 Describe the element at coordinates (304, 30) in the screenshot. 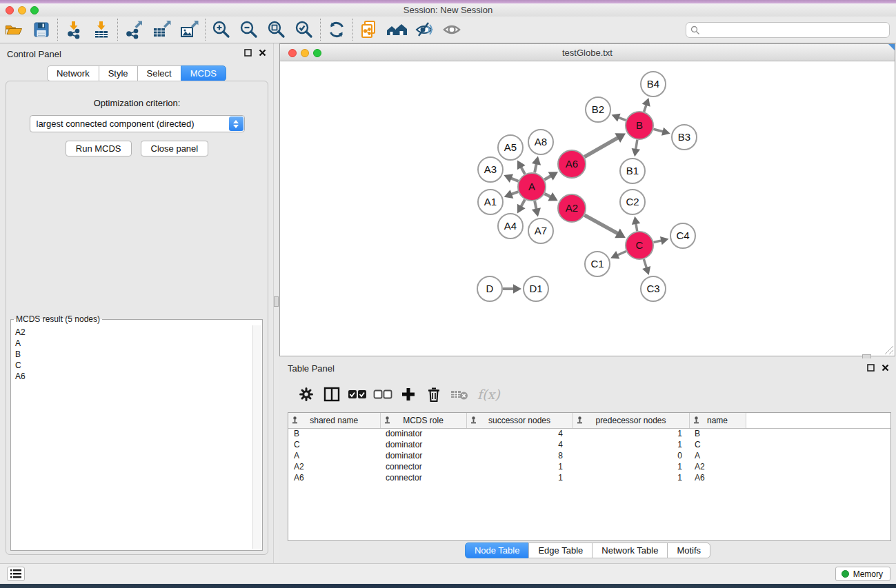

I see `zoom-selected-button` at that location.